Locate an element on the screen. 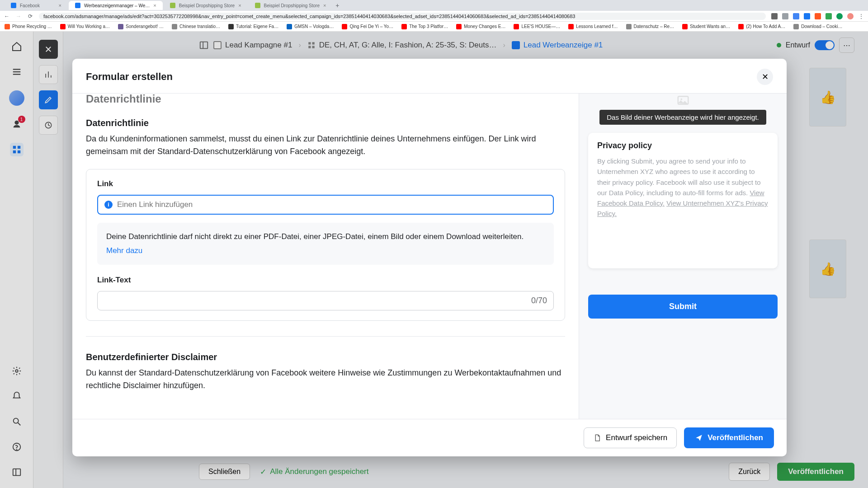  bookmarks-bar: Phone Recycling … Will You Working a… So… is located at coordinates (434, 27).